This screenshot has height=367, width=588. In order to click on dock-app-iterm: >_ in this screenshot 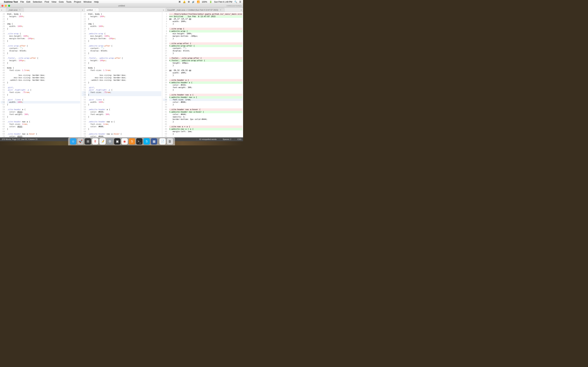, I will do `click(139, 141)`.